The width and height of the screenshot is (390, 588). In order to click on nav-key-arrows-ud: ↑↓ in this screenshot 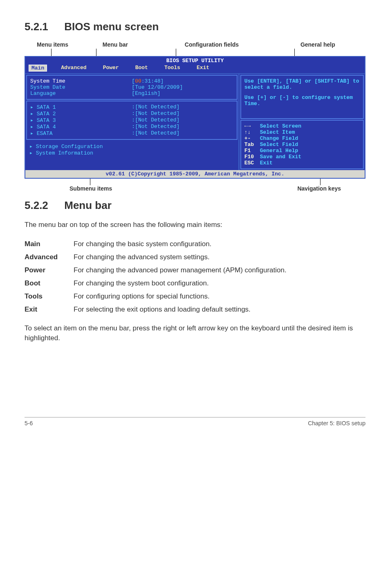, I will do `click(252, 132)`.